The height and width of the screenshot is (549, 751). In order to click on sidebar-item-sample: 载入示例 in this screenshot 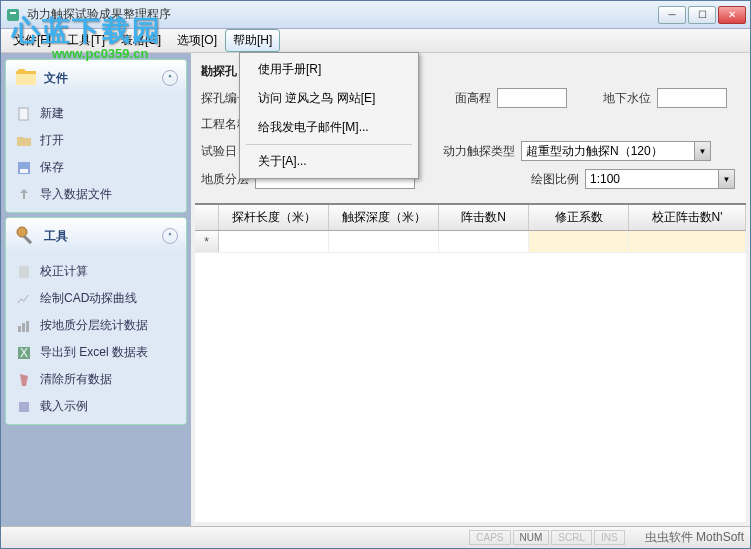, I will do `click(96, 406)`.